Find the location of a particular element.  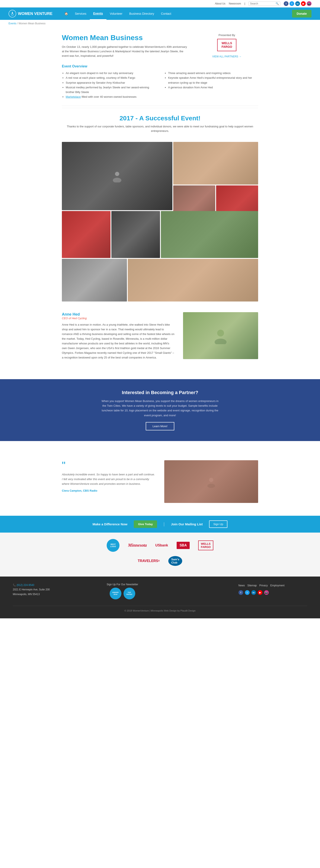

footer-spacer is located at coordinates (197, 592).